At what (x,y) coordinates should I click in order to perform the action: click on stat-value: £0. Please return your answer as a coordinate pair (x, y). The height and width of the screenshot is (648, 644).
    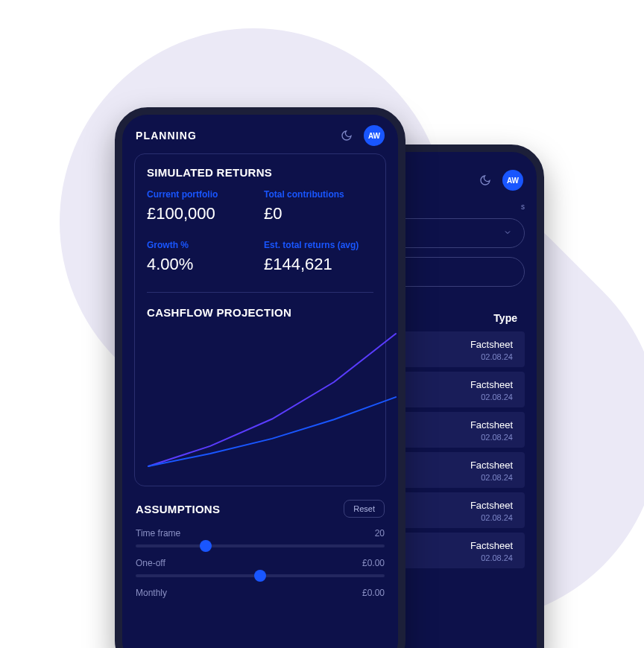
    Looking at the image, I should click on (319, 214).